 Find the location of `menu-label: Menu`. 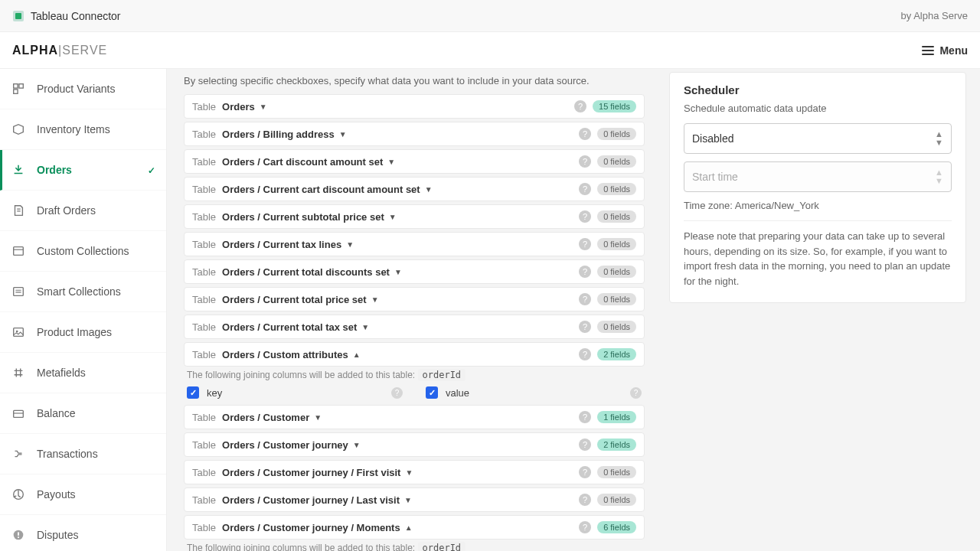

menu-label: Menu is located at coordinates (954, 51).